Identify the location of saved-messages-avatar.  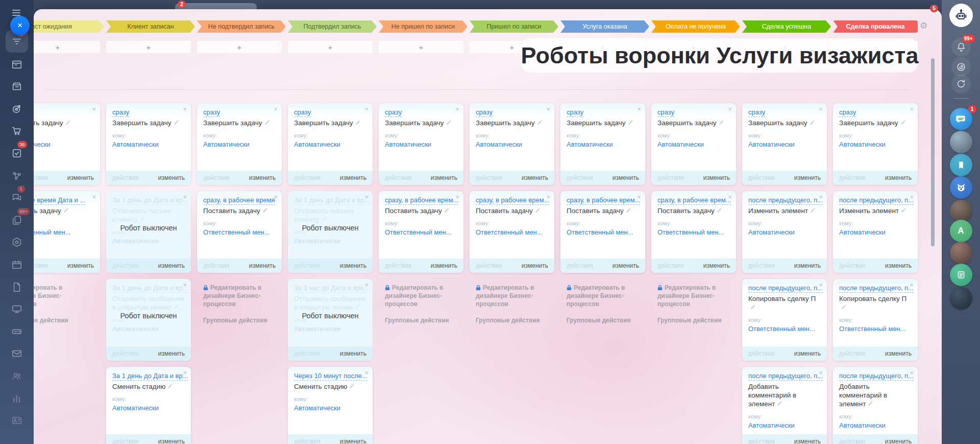
(961, 165).